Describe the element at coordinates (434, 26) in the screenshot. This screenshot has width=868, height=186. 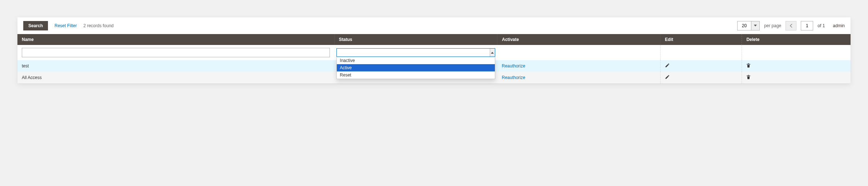
I see `toolbar: Search Reset Filter 2 records found per …` at that location.